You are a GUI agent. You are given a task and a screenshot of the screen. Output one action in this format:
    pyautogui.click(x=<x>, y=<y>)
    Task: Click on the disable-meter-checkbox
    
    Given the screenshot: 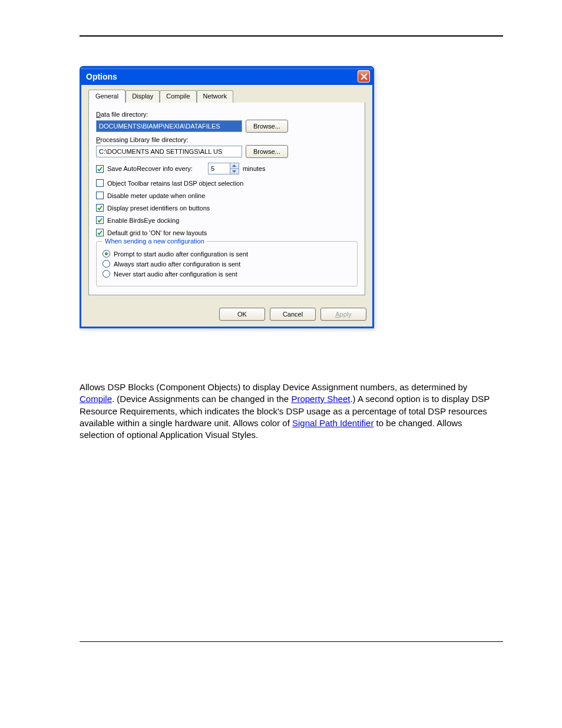 What is the action you would take?
    pyautogui.click(x=100, y=196)
    